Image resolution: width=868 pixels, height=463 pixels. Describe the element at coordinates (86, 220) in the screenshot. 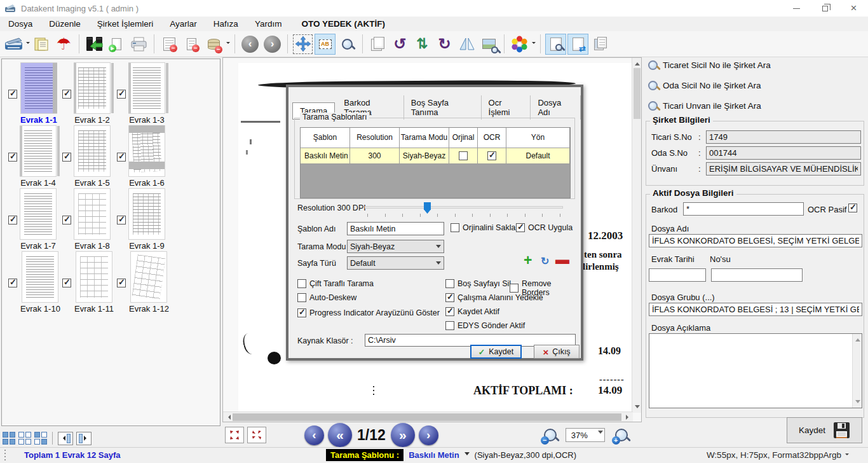

I see `thumbnail-item-8: Evrak 1-8` at that location.